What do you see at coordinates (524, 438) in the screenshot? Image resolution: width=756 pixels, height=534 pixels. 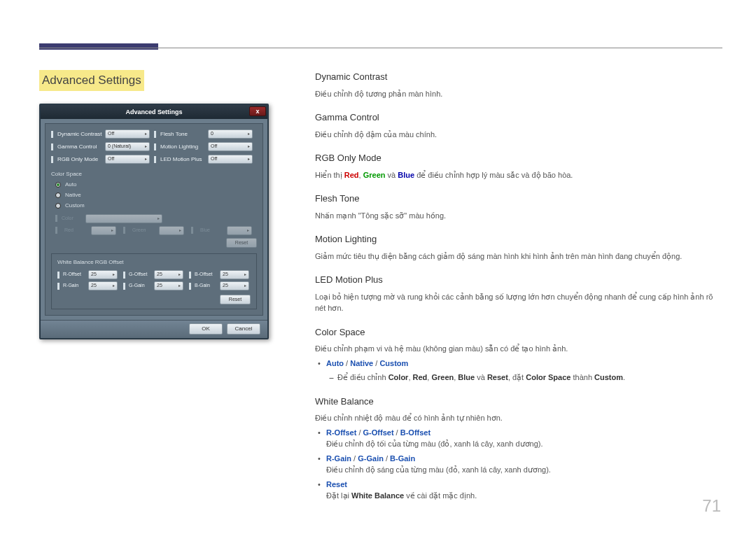 I see `list-item: R-Offset / G-Offset / B-Offset Điều chỉn…` at bounding box center [524, 438].